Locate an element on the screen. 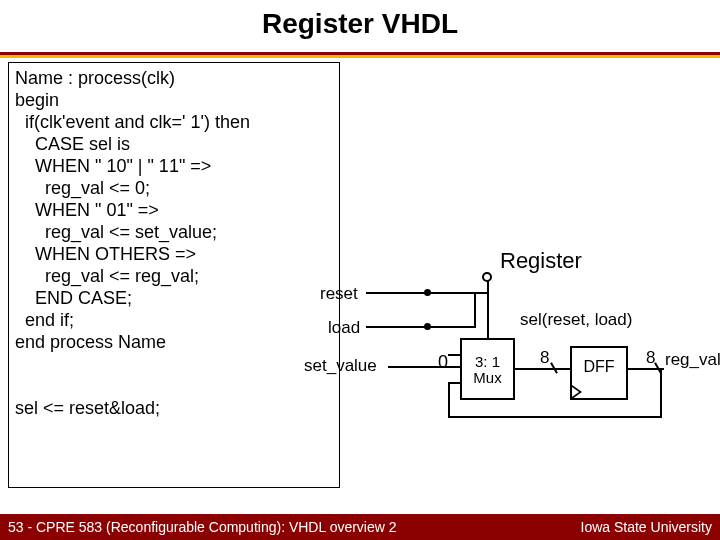  footer-left: 53 - CPRE 583 (Reconfigurable Computing)… is located at coordinates (202, 527).